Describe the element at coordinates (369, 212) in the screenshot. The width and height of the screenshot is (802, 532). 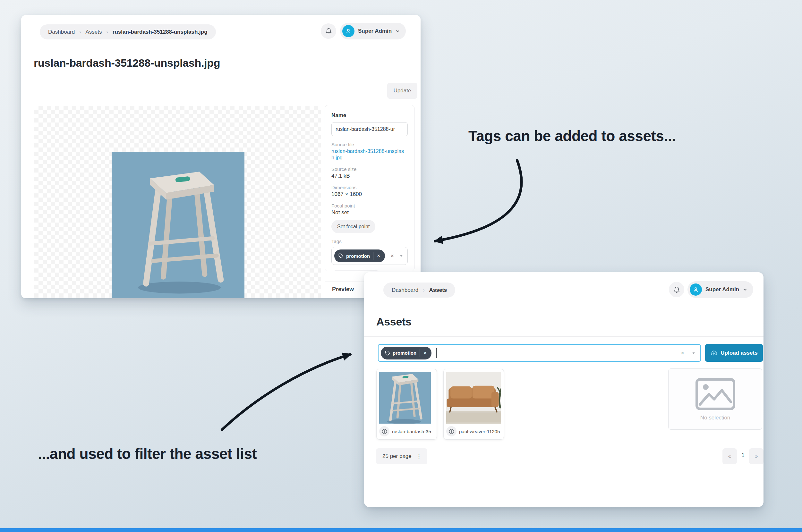
I see `focal-point-value: Not set` at that location.